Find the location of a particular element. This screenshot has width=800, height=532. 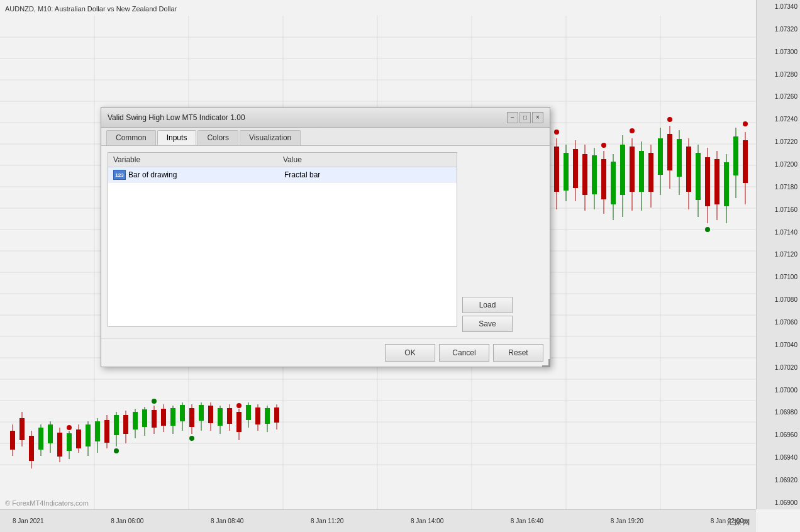

cancel-button: Cancel is located at coordinates (464, 353).